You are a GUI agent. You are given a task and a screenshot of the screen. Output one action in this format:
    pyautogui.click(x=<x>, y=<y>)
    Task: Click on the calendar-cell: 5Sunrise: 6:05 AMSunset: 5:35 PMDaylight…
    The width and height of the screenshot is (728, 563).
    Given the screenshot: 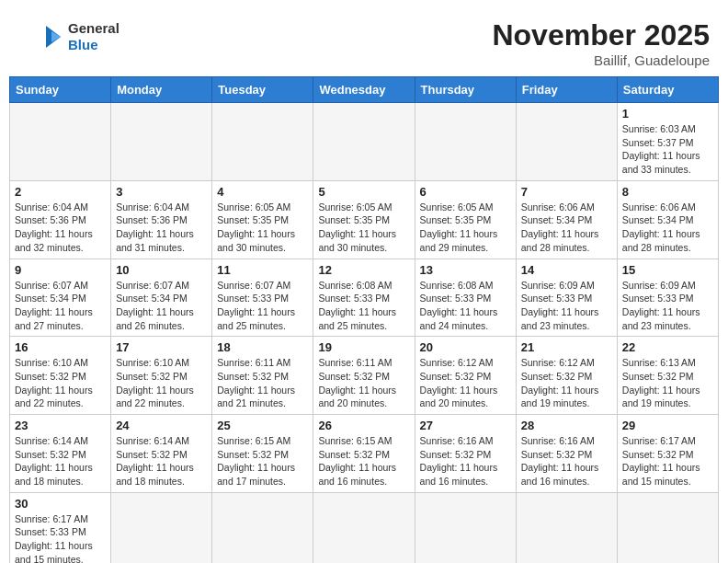 What is the action you would take?
    pyautogui.click(x=364, y=219)
    